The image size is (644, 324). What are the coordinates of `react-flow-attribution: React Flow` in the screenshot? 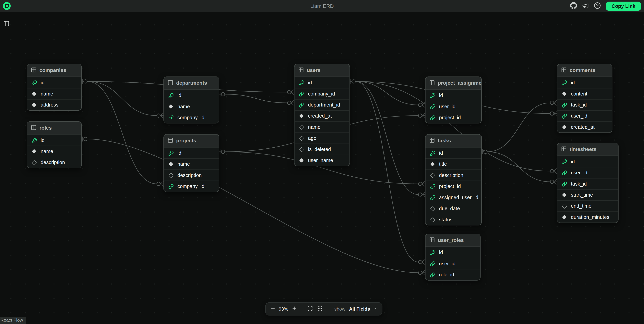 It's located at (13, 320).